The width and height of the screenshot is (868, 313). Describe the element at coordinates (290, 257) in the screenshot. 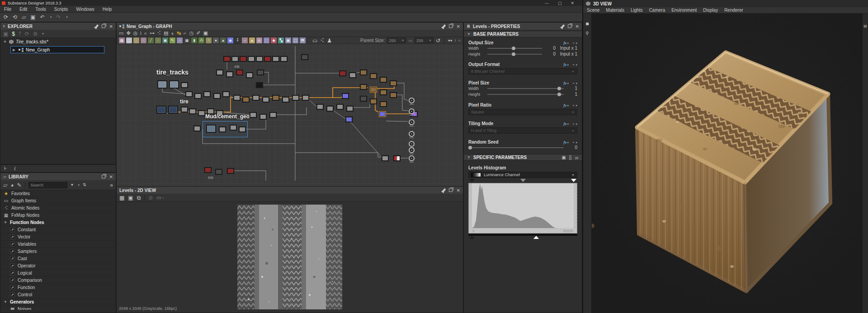

I see `view2d-canvas: 2048 x 2048 (Grayscale, 16bpc)` at that location.